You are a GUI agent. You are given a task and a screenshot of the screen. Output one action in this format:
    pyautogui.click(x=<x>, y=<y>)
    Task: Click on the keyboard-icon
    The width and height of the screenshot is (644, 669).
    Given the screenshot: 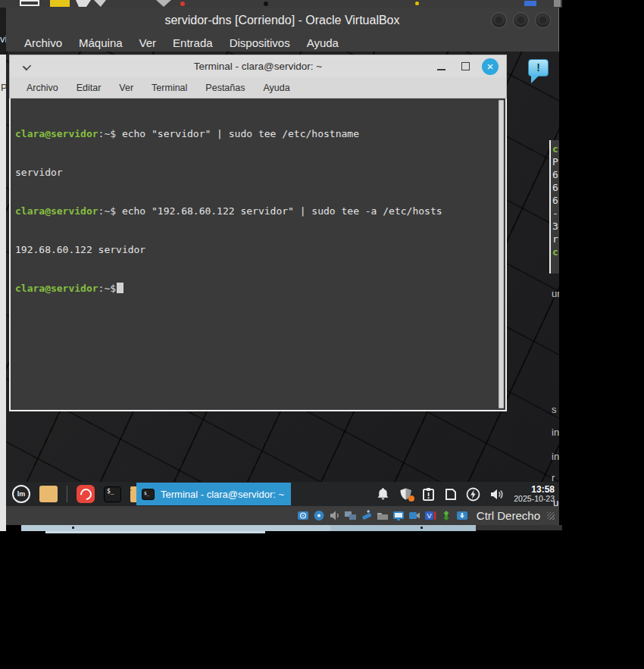 What is the action you would take?
    pyautogui.click(x=462, y=515)
    